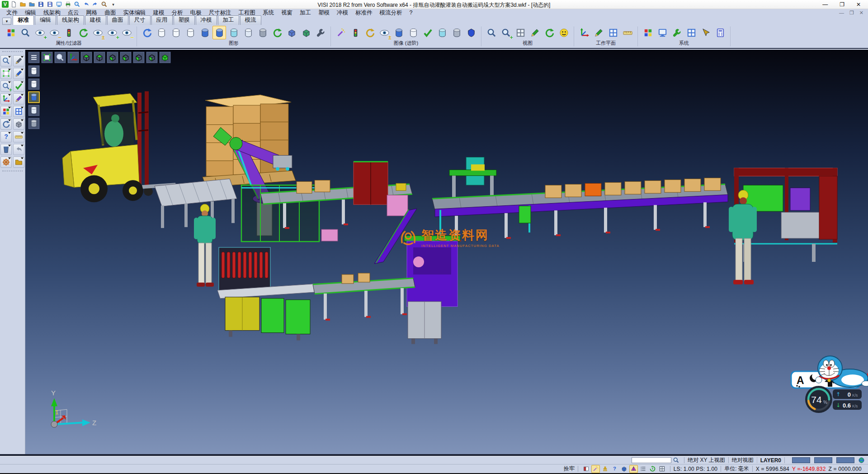 Image resolution: width=868 pixels, height=474 pixels. Describe the element at coordinates (599, 33) in the screenshot. I see `wp-sketch-icon` at that location.